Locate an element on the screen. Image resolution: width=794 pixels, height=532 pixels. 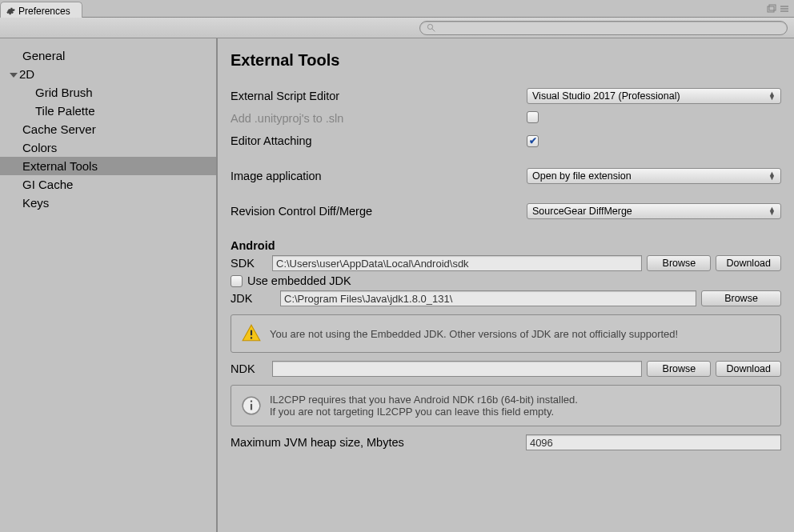
menu-icon is located at coordinates (784, 9).